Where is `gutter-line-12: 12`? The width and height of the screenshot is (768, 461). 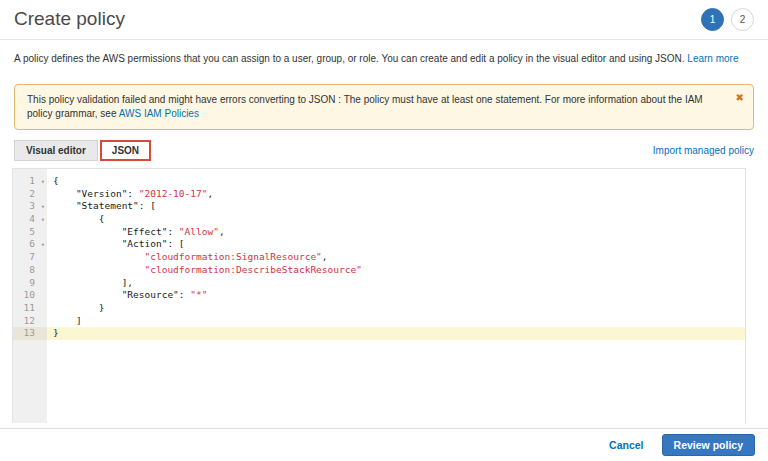 gutter-line-12: 12 is located at coordinates (30, 322).